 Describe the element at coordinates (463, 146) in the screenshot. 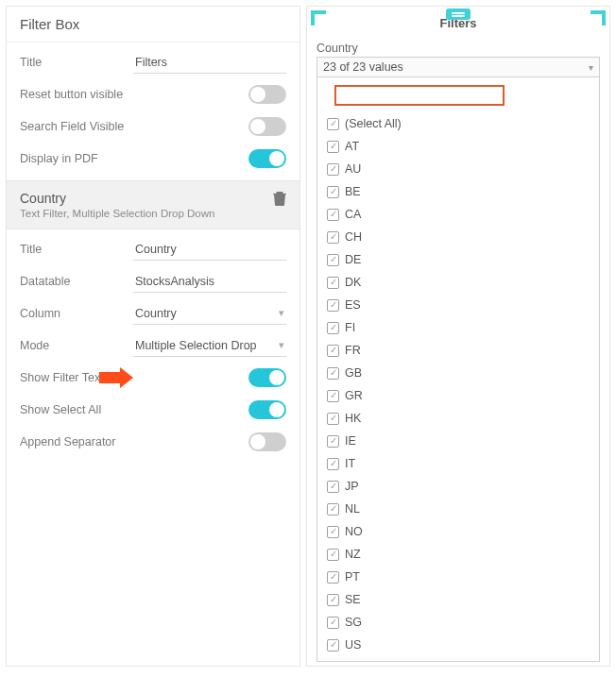

I see `country-option: ✓AT` at that location.